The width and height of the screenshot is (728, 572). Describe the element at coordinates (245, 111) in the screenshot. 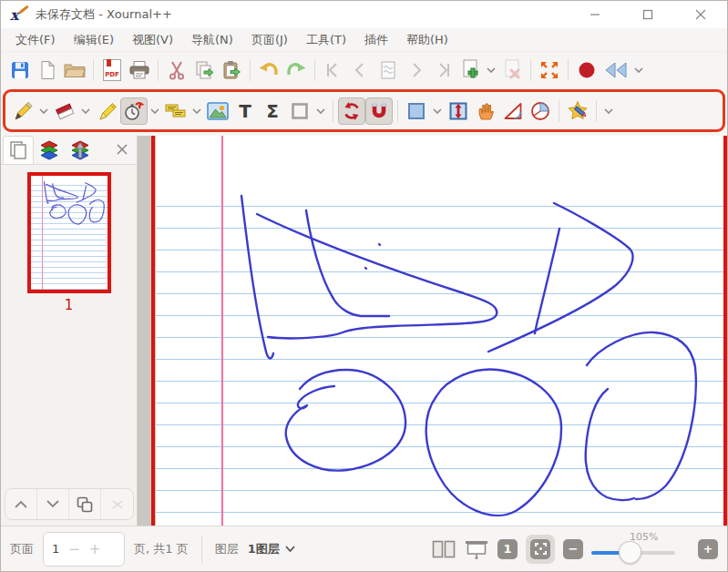

I see `text-tool-button: T` at that location.